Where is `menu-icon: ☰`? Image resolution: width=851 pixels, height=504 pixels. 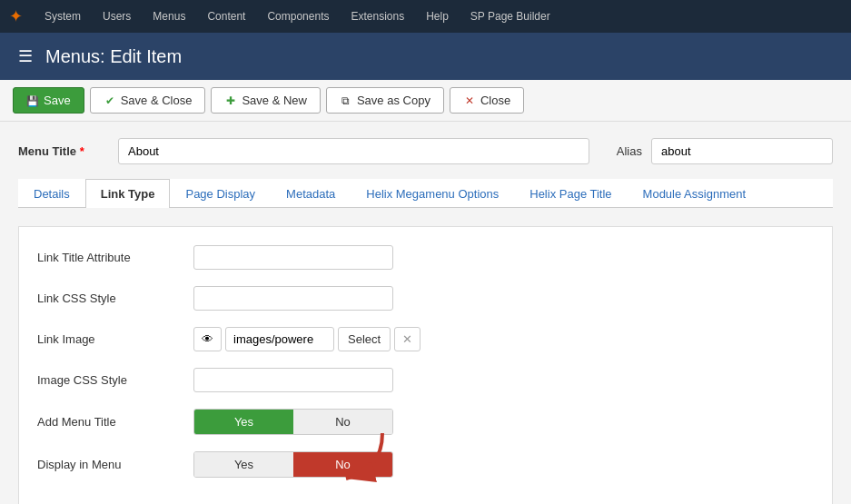 menu-icon: ☰ is located at coordinates (25, 56).